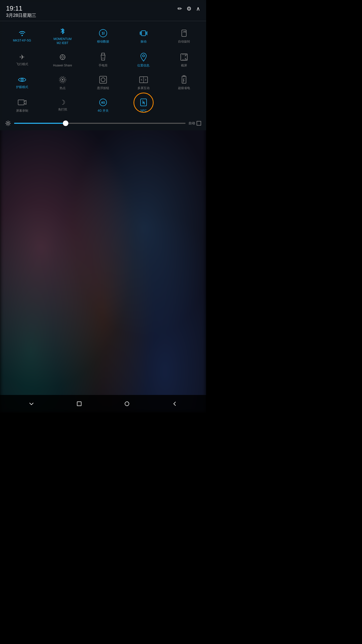 The image size is (362, 644). Describe the element at coordinates (22, 64) in the screenshot. I see `tile-airplane-label: 飞行模式` at that location.